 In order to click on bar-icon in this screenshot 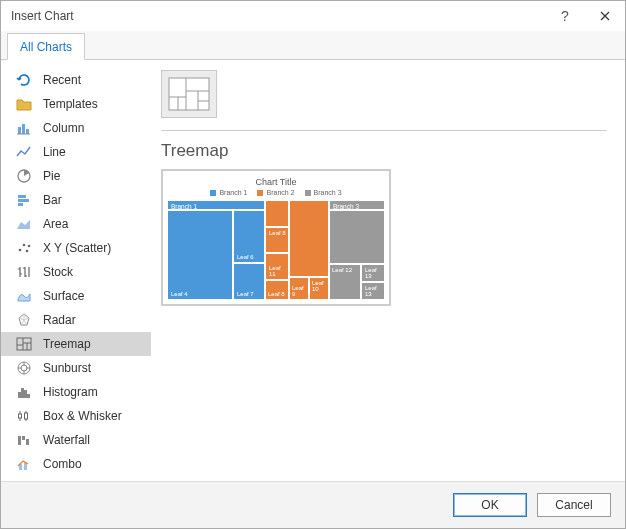, I will do `click(24, 200)`.